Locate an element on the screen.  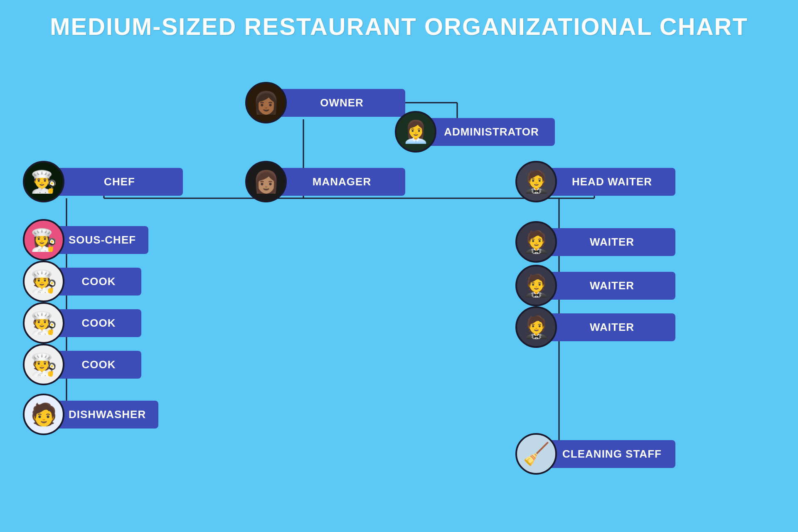
cleaningstaff-node: 🧹 CLEANING STAFF is located at coordinates (595, 454).